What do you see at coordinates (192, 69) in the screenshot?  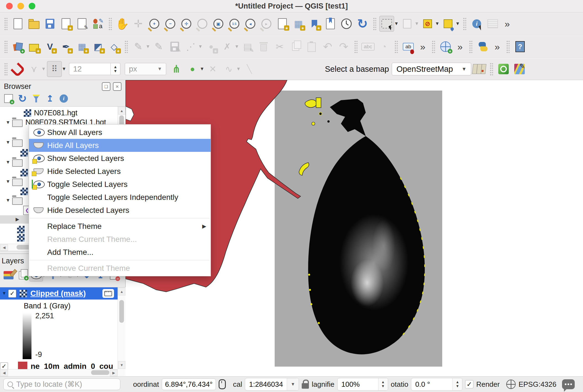 I see `avoid-overlap-button: ●` at bounding box center [192, 69].